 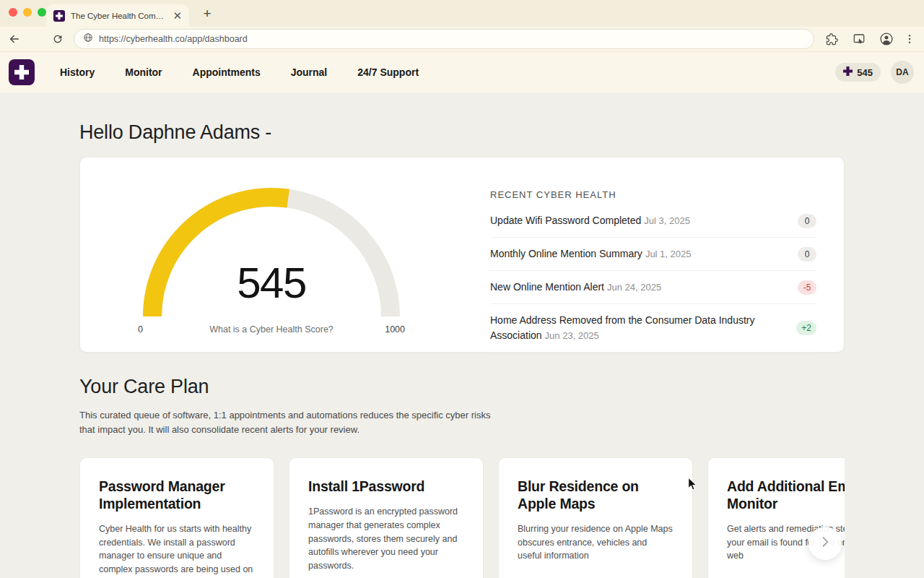 What do you see at coordinates (667, 221) in the screenshot?
I see `recent-item-date: Jul 3, 2025` at bounding box center [667, 221].